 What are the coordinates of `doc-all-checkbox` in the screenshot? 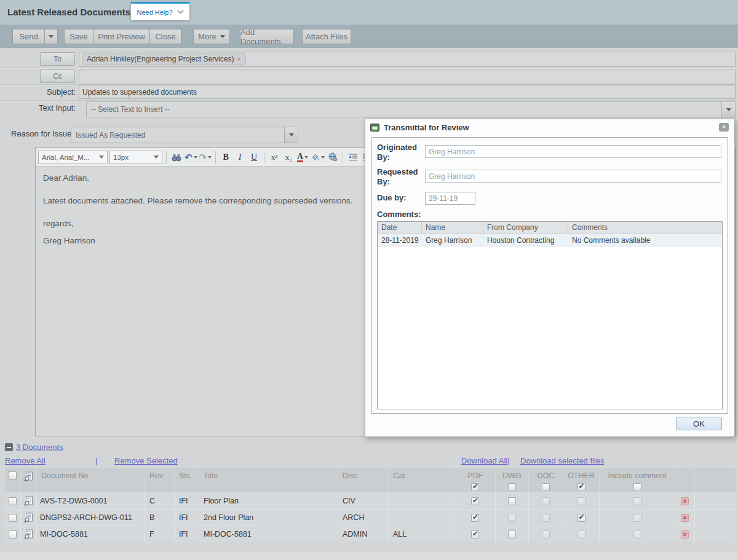 It's located at (546, 487).